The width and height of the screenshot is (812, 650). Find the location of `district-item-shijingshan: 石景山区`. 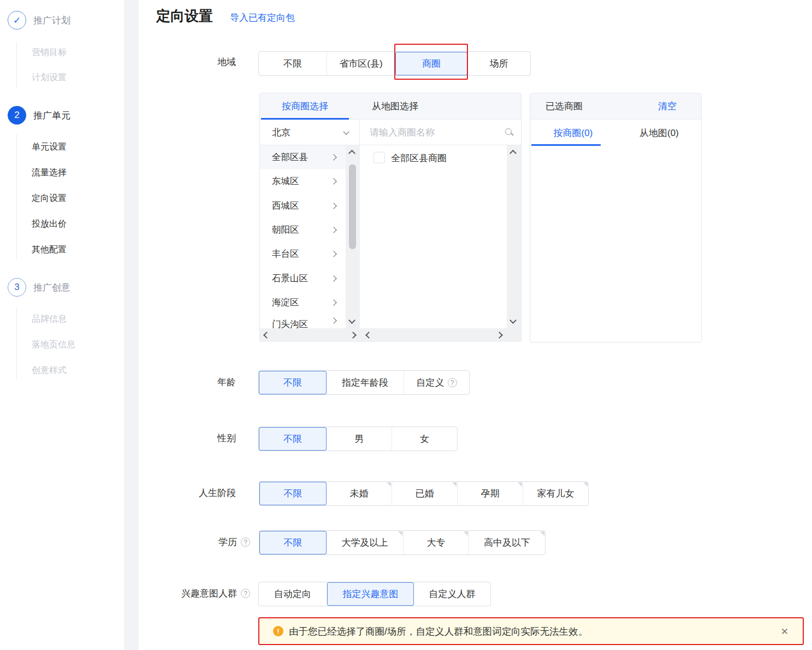

district-item-shijingshan: 石景山区 is located at coordinates (303, 279).